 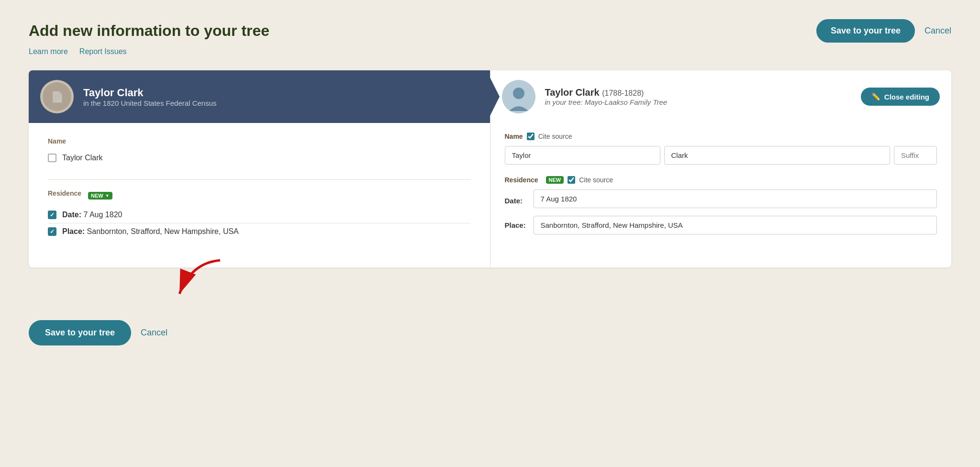 I want to click on date-input, so click(x=735, y=199).